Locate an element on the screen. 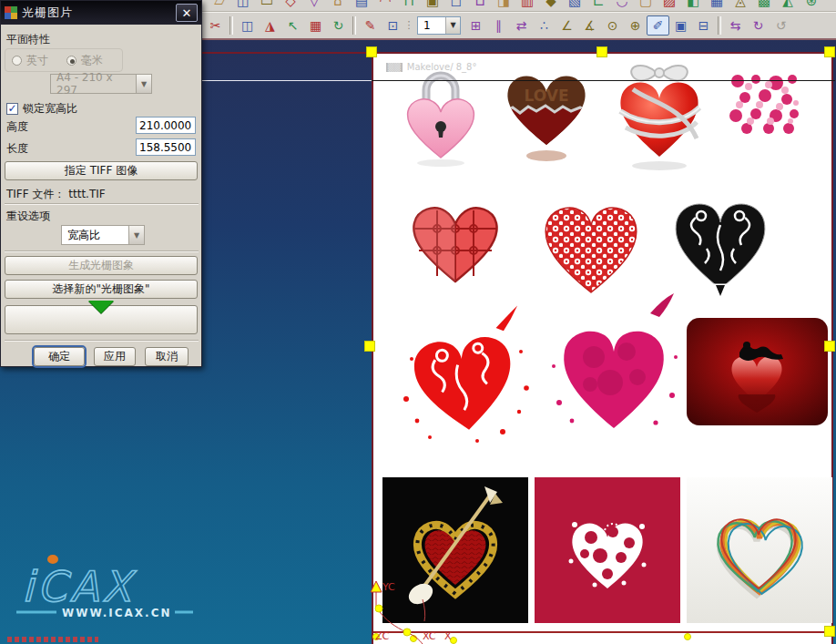 This screenshot has height=644, width=836. top-tool-icon: ▤ is located at coordinates (362, 5).